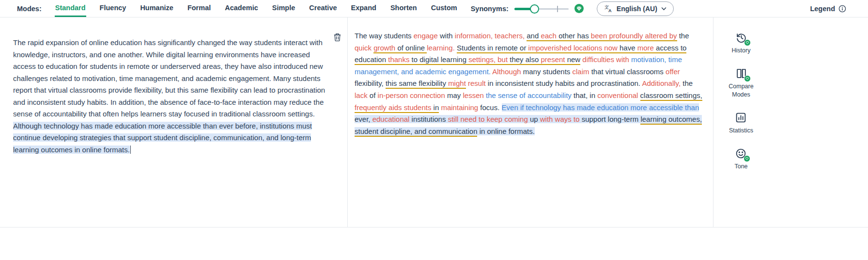 The height and width of the screenshot is (260, 868). What do you see at coordinates (741, 130) in the screenshot?
I see `sidebar-item-label: Statistics` at bounding box center [741, 130].